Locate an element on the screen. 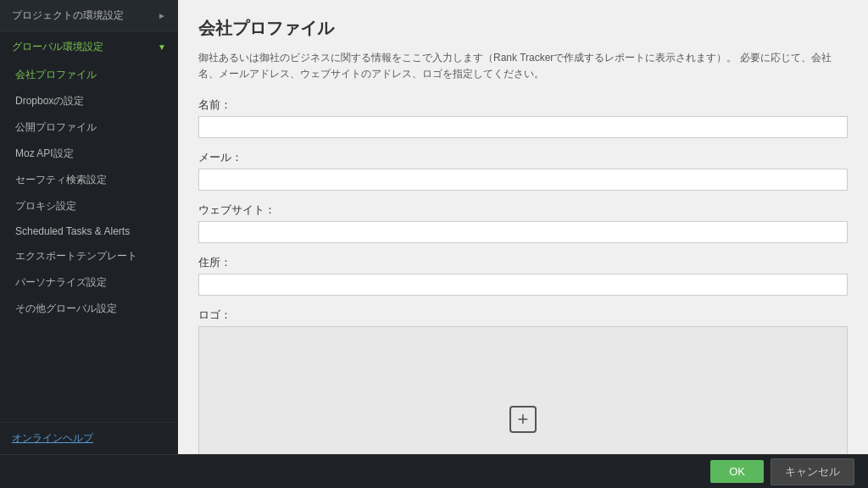  sidebar-item-company-profile: 会社プロファイル is located at coordinates (89, 75).